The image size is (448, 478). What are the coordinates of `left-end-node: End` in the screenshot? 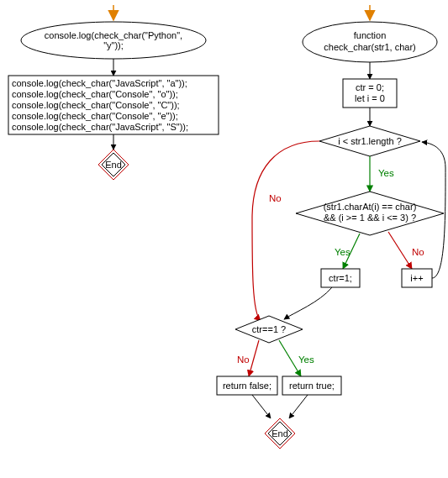 It's located at (113, 165).